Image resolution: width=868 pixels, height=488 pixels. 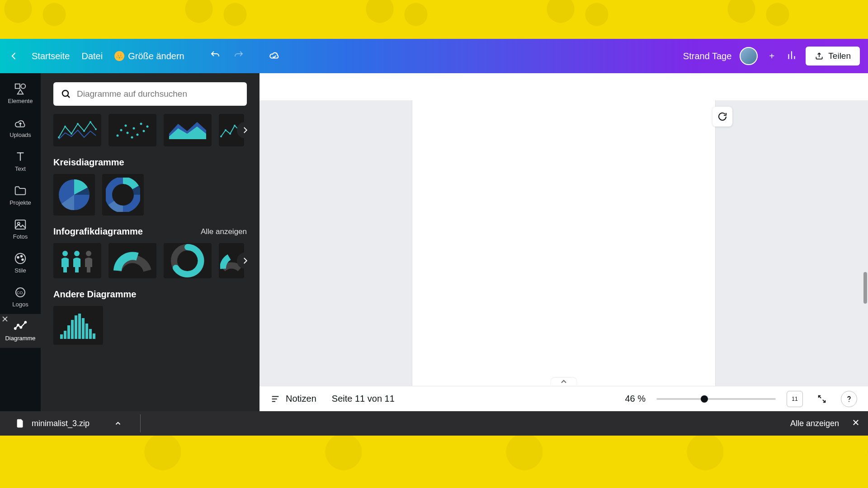 What do you see at coordinates (856, 423) in the screenshot?
I see `download-close-button` at bounding box center [856, 423].